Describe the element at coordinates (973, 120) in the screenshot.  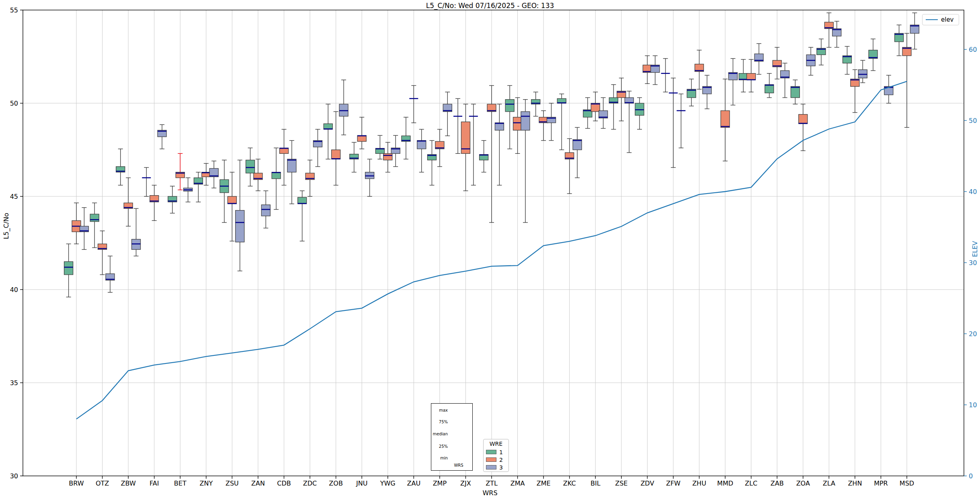
I see `right-tick-label: 50` at that location.